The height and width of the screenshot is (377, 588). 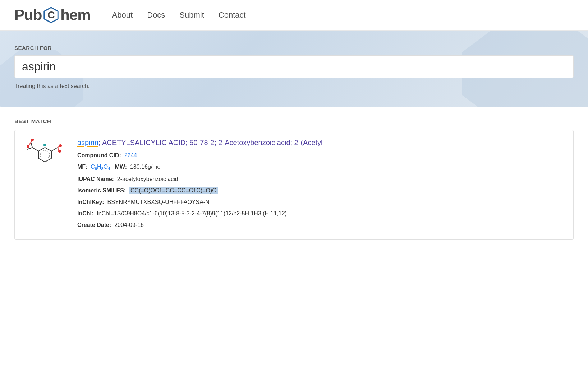 I want to click on nav-submit: Submit, so click(x=192, y=15).